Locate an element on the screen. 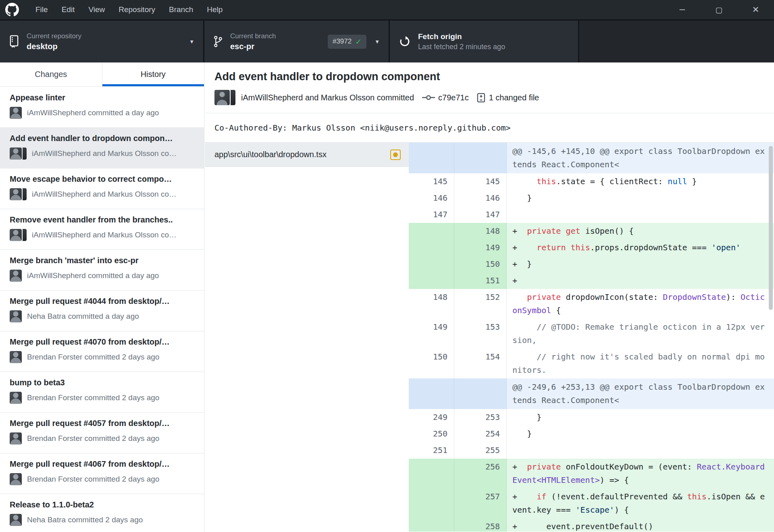 The image size is (774, 532). hunk-header-text: @@ -249,6 +253,13 @@ export class Toolba… is located at coordinates (639, 393).